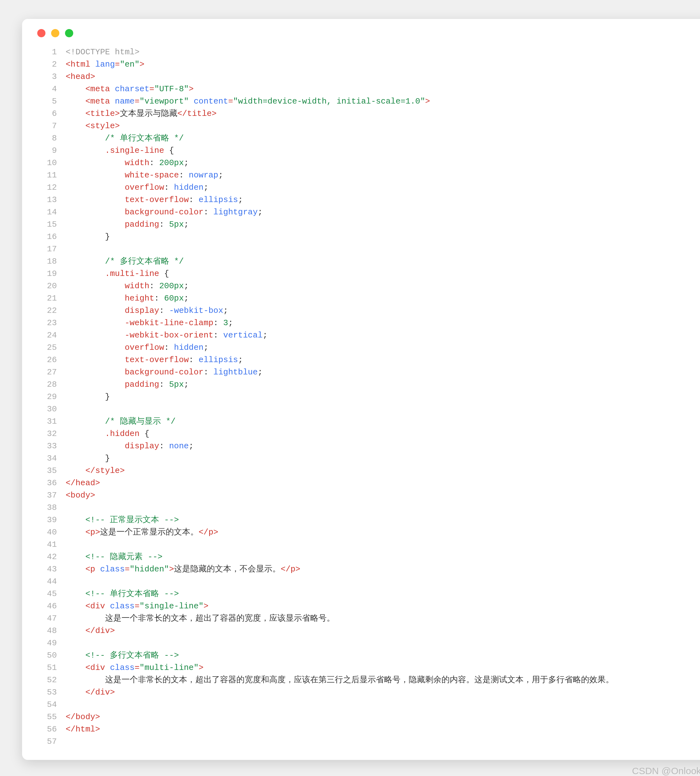 The height and width of the screenshot is (776, 700). I want to click on minimize-icon, so click(55, 33).